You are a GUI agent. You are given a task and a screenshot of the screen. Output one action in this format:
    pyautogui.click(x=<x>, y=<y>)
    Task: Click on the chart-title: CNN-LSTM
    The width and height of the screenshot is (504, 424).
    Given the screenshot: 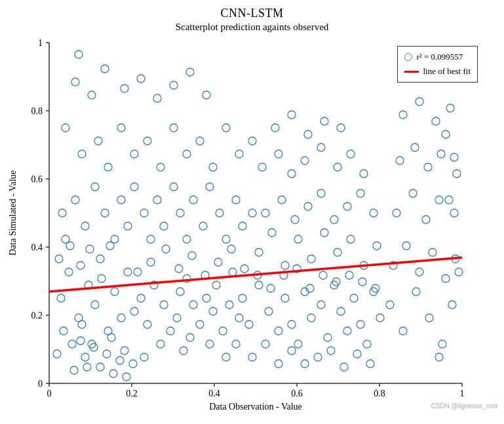 What is the action you would take?
    pyautogui.click(x=252, y=10)
    